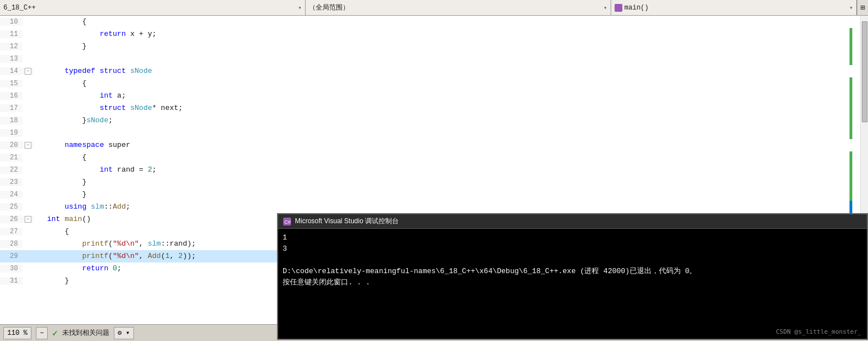 This screenshot has width=868, height=341. I want to click on scope-dropdown: （全局范围） ▾, so click(459, 8).